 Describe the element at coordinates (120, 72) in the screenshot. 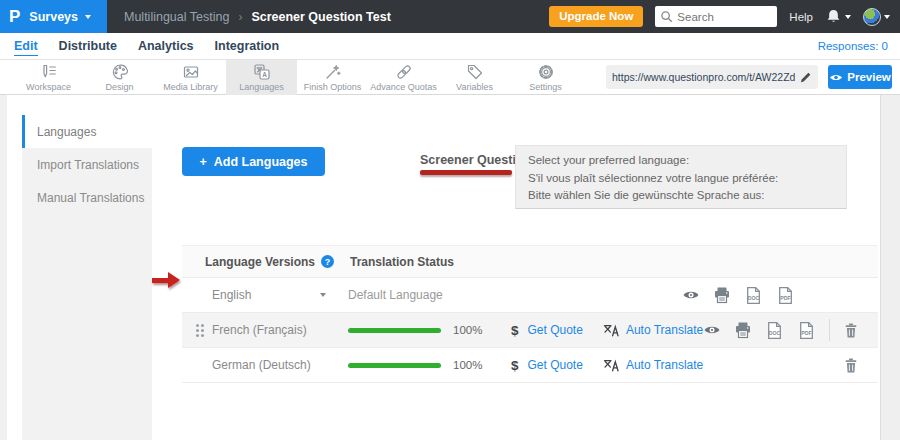

I see `palette-icon` at that location.